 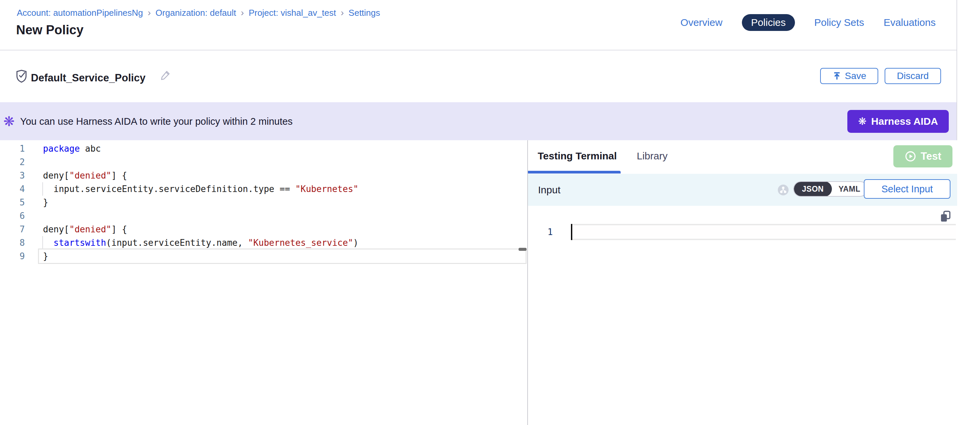 I want to click on aida-button-flower-icon: ❋, so click(x=862, y=121).